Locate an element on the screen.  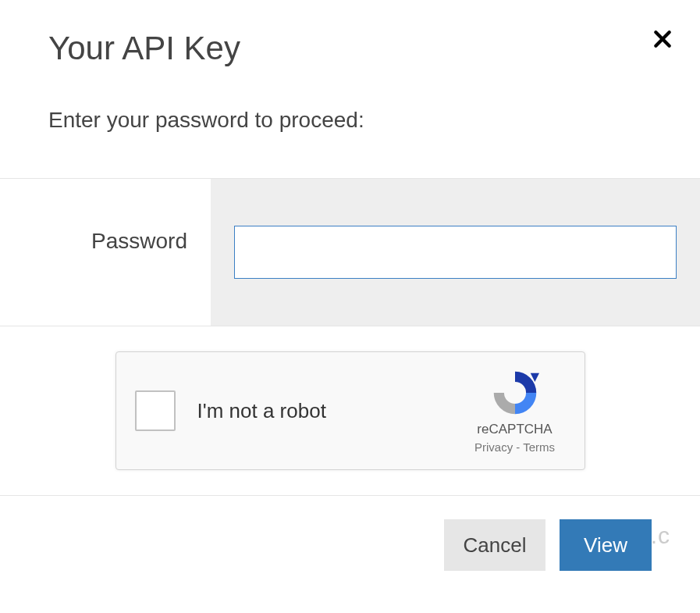
password-label-col: Password is located at coordinates (105, 252).